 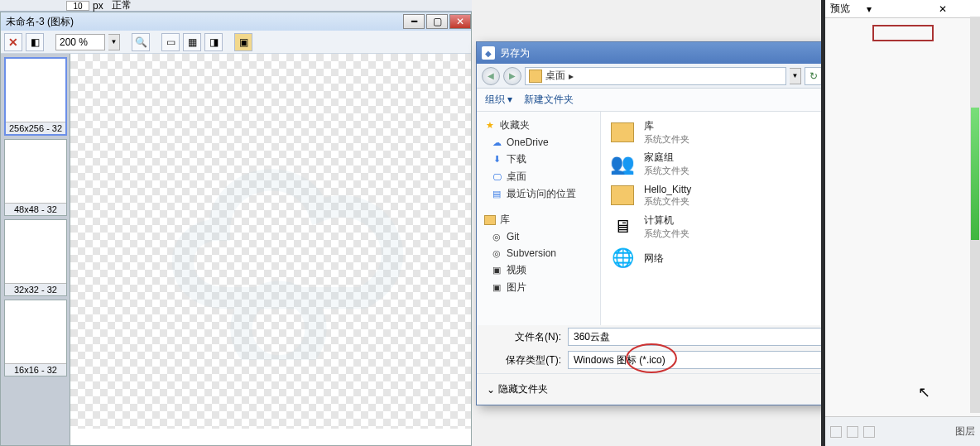 I want to click on zoom-input: 200 %, so click(x=80, y=42).